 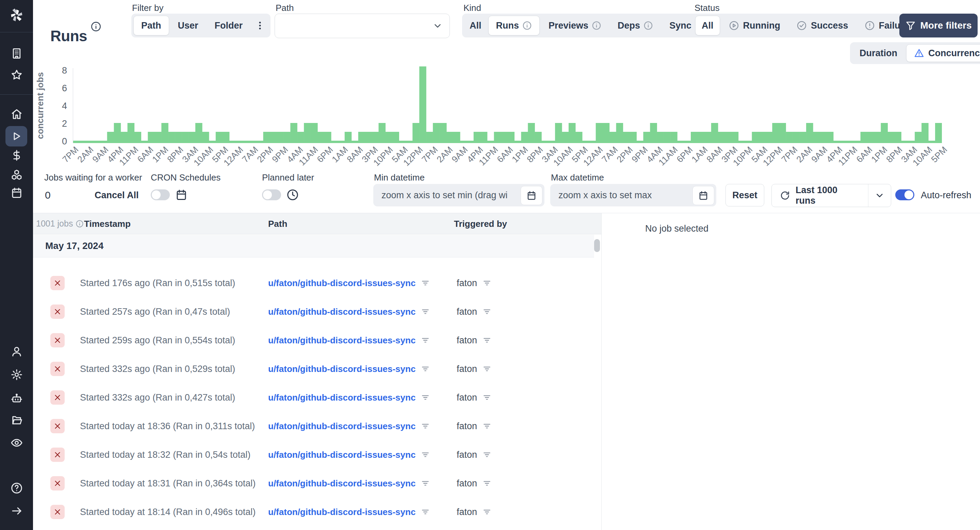 I want to click on min-datetime-input, so click(x=459, y=195).